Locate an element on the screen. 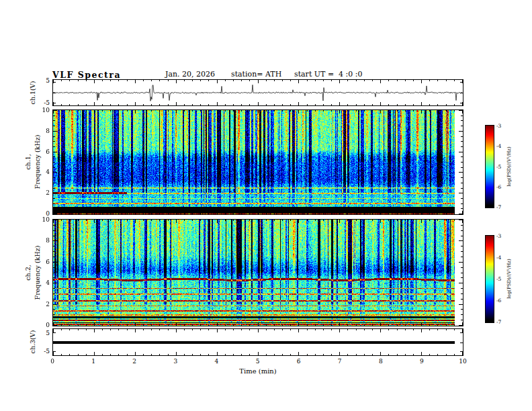  ch2-frequency-axis-label: Frequency (kHz) is located at coordinates (38, 273).